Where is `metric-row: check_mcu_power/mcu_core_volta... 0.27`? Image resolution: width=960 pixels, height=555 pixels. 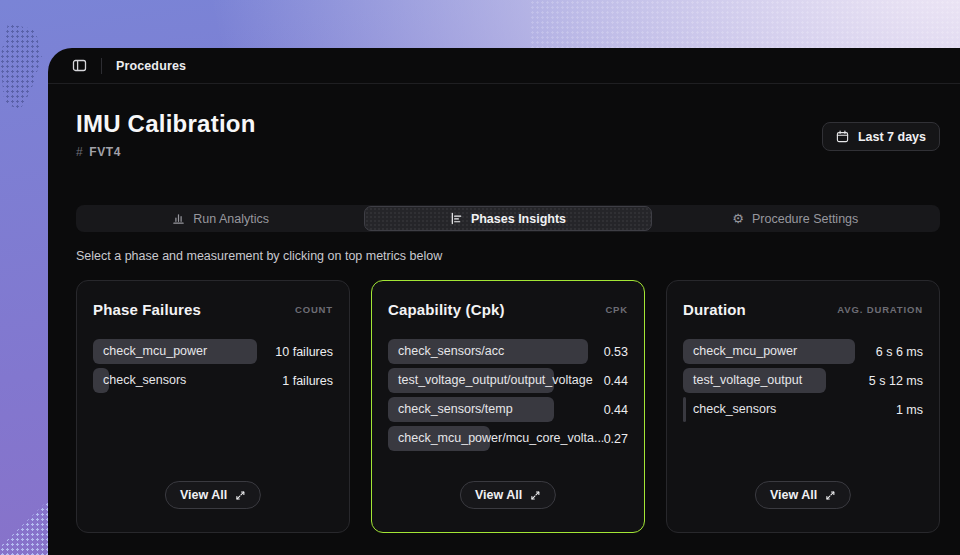
metric-row: check_mcu_power/mcu_core_volta... 0.27 is located at coordinates (508, 438).